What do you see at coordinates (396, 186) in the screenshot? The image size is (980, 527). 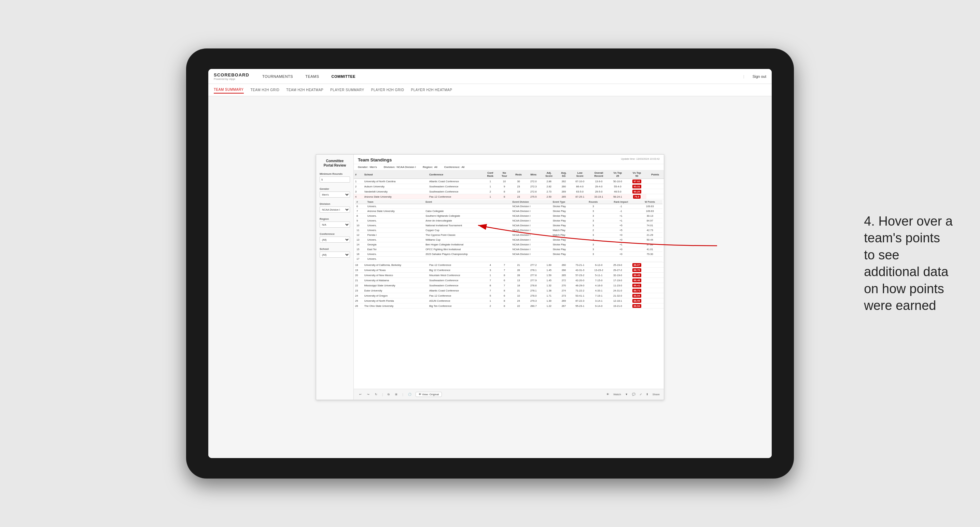 I see `cell-school: Auburn University` at bounding box center [396, 186].